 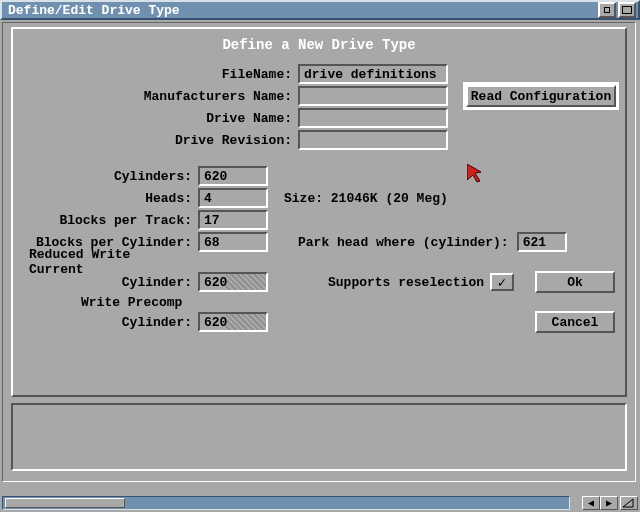 I want to click on filename-field: drive definitions, so click(x=373, y=74).